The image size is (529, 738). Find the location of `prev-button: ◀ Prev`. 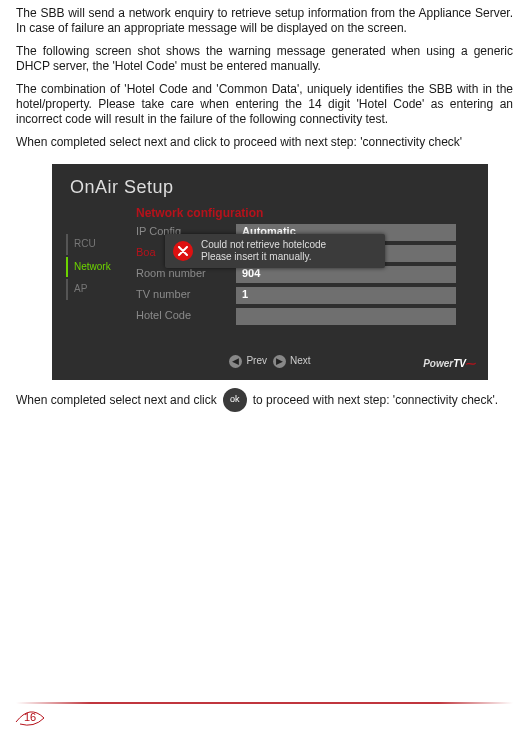

prev-button: ◀ Prev is located at coordinates (248, 362).